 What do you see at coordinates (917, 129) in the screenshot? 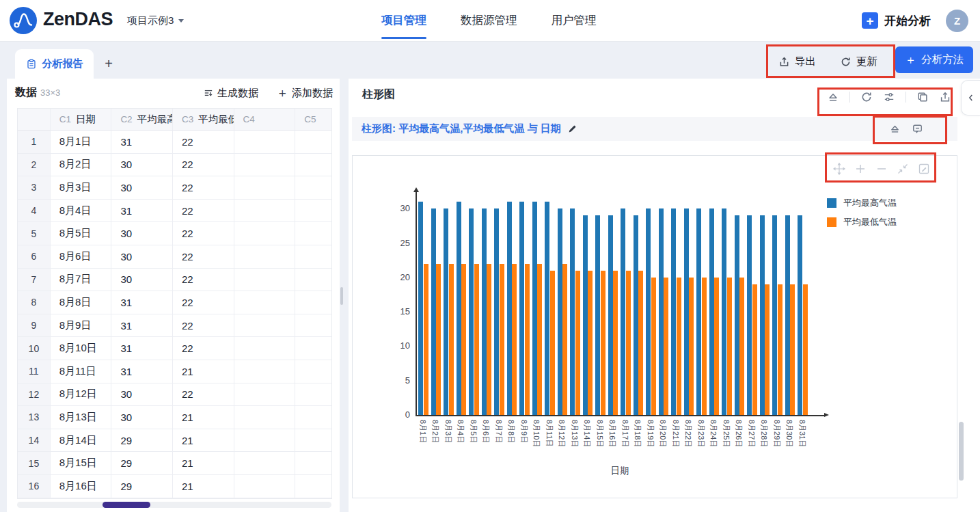
I see `comment-icon` at bounding box center [917, 129].